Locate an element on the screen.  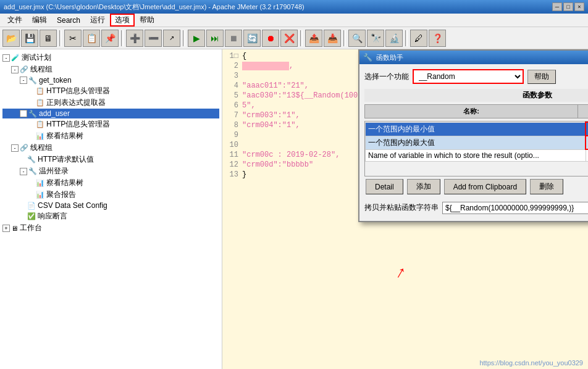
tree-item-10: - 🔧 温州登录 is located at coordinates (111, 172).